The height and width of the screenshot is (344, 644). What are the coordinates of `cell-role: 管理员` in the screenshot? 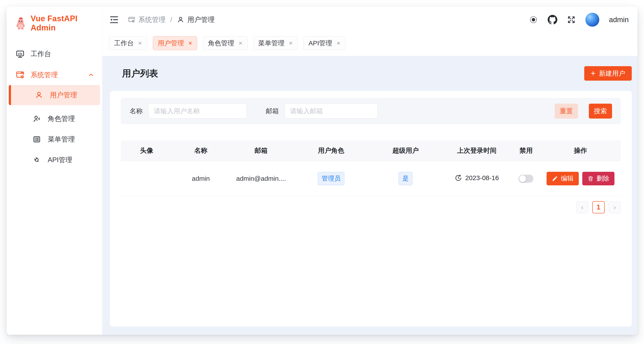 It's located at (331, 179).